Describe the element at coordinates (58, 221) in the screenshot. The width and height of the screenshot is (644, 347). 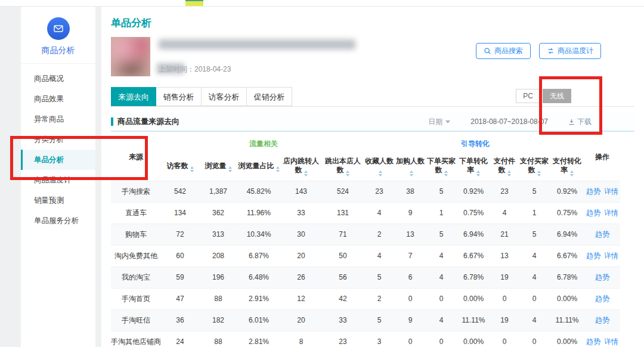
I see `sidebar-item-8: 单品服务分析` at that location.